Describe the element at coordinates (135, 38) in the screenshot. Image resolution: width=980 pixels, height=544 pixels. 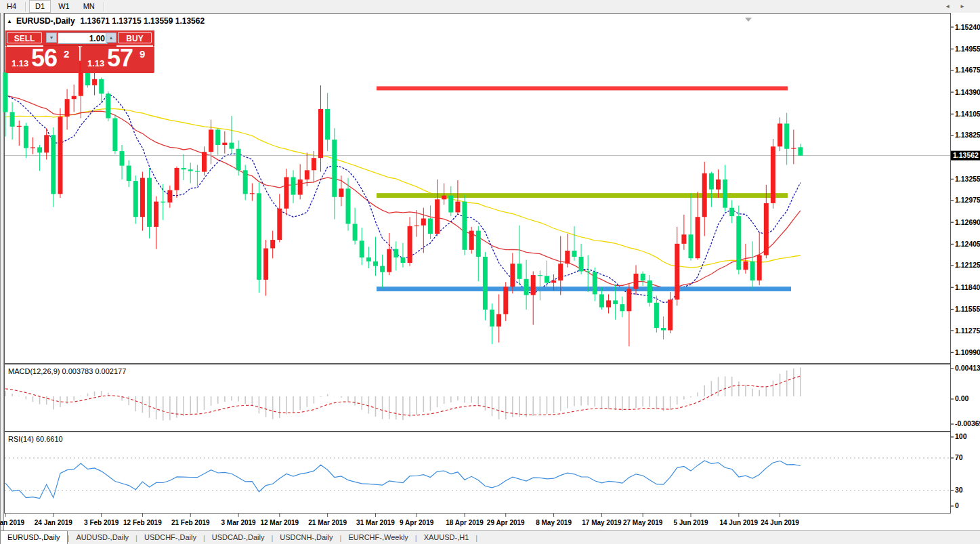
I see `buy-button: BUY` at that location.